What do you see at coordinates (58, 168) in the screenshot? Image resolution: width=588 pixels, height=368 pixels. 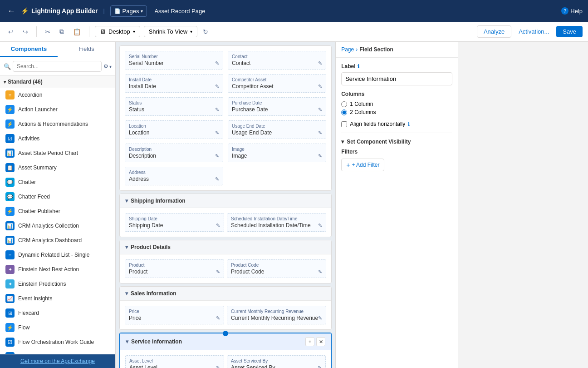 I see `sidebar-item-asset-summary: 📋 Asset Summary` at bounding box center [58, 168].